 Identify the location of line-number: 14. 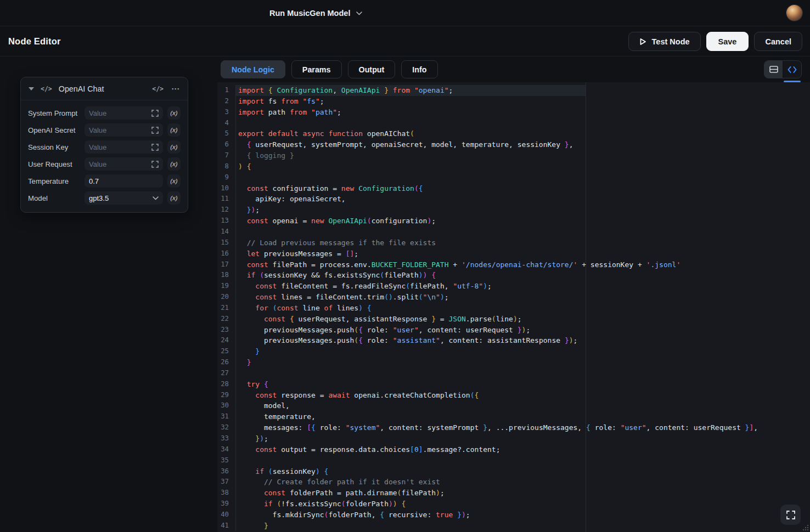
(227, 232).